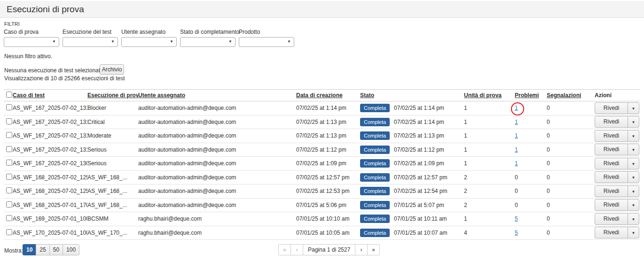 Image resolution: width=644 pixels, height=261 pixels. I want to click on page-size-100-button: 100, so click(71, 250).